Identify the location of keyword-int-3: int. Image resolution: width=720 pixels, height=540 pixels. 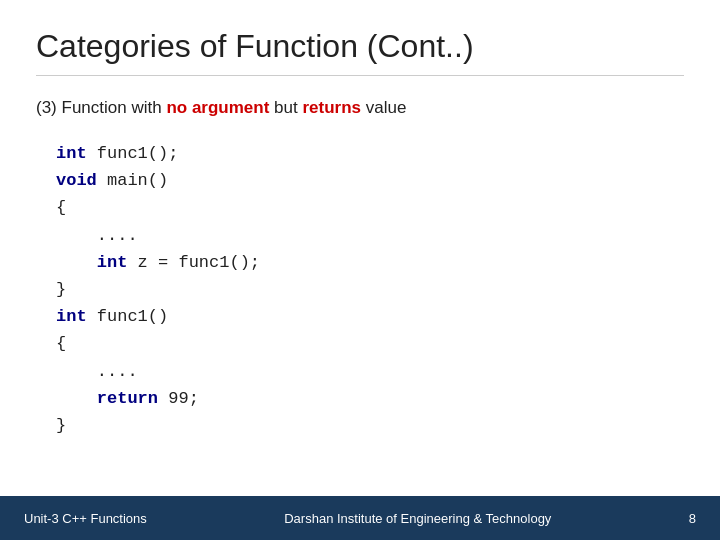
(72, 316).